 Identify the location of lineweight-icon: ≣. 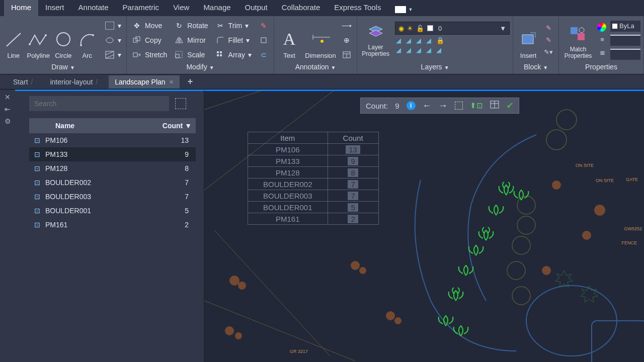
(602, 53).